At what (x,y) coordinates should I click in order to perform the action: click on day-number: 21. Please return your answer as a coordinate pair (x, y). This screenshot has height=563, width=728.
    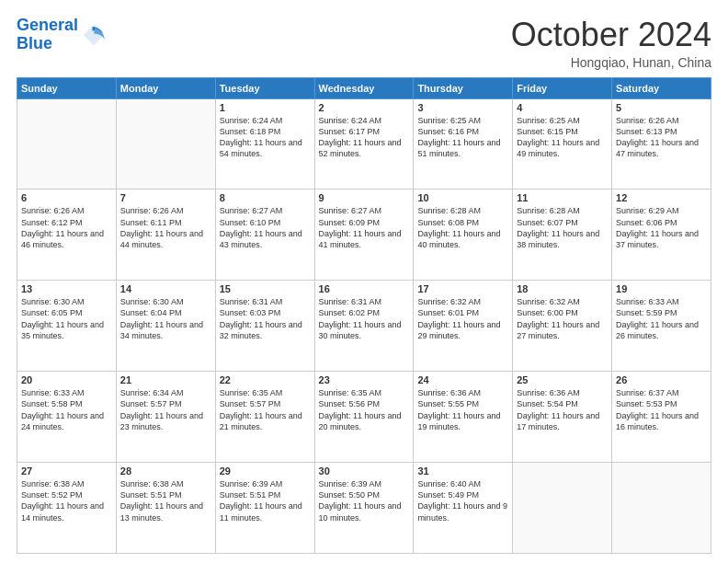
    Looking at the image, I should click on (165, 380).